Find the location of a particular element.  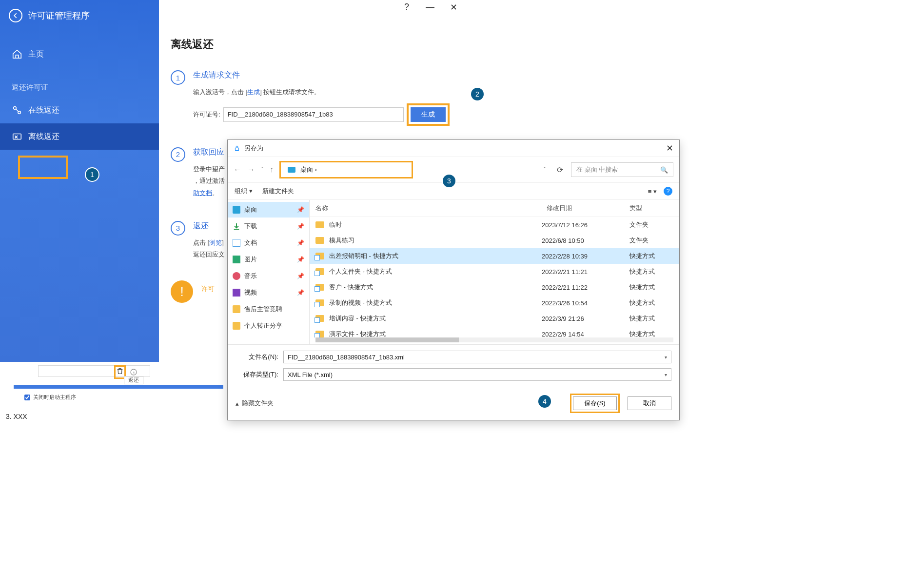

download-icon is located at coordinates (236, 226).